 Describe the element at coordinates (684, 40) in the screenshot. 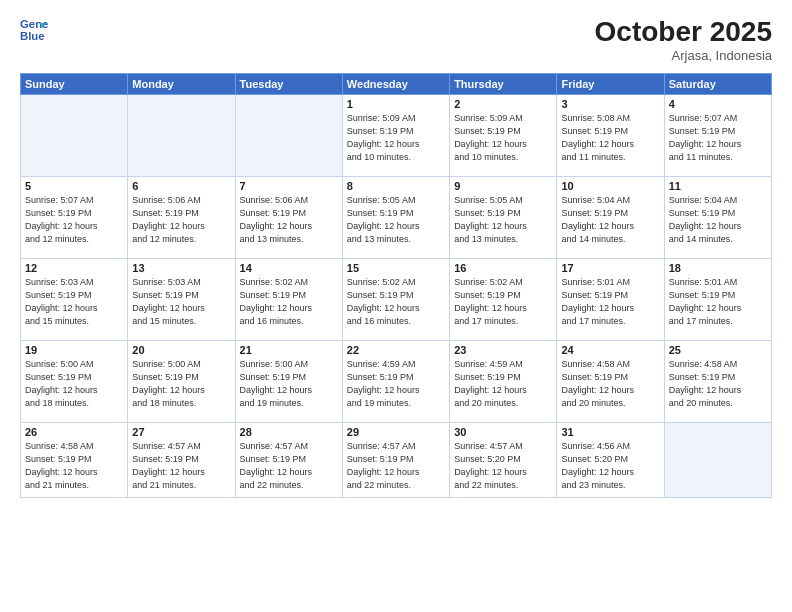

I see `title-block: October 2025 Arjasa, Indonesia` at that location.